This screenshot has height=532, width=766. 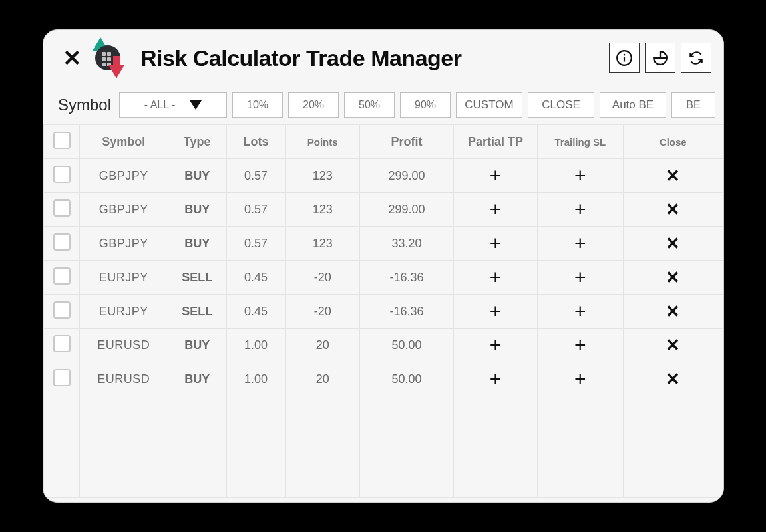 I want to click on select-all-checkbox, so click(x=62, y=140).